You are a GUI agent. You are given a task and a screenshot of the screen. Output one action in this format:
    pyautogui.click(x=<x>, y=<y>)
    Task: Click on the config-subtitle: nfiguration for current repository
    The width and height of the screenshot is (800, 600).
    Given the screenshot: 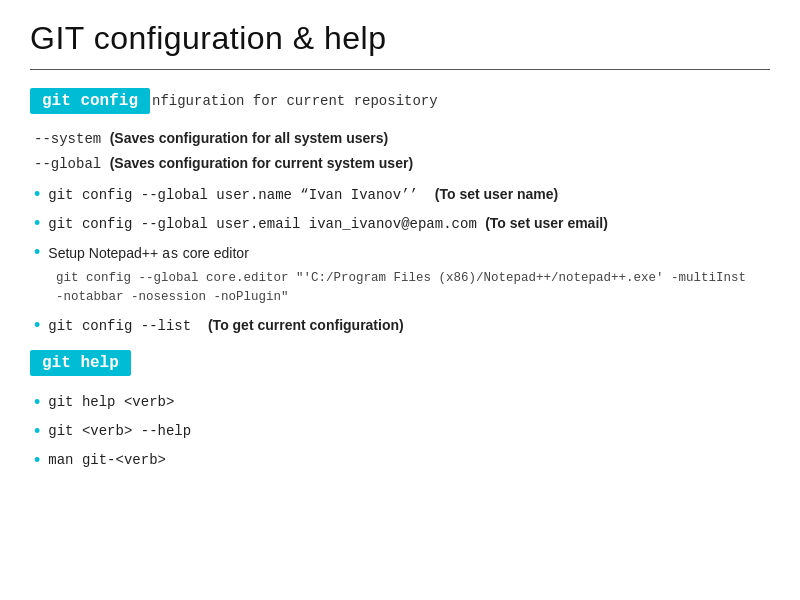 What is the action you would take?
    pyautogui.click(x=295, y=101)
    